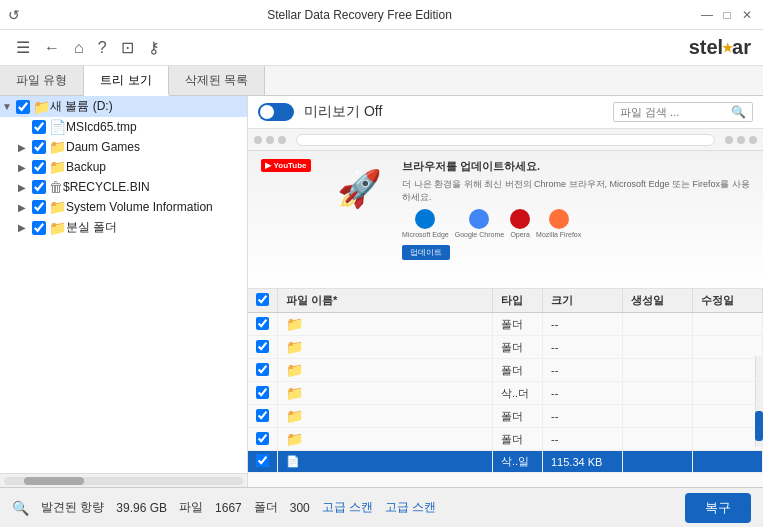 The image size is (763, 527). Describe the element at coordinates (154, 48) in the screenshot. I see `key-button: ⚷` at that location.